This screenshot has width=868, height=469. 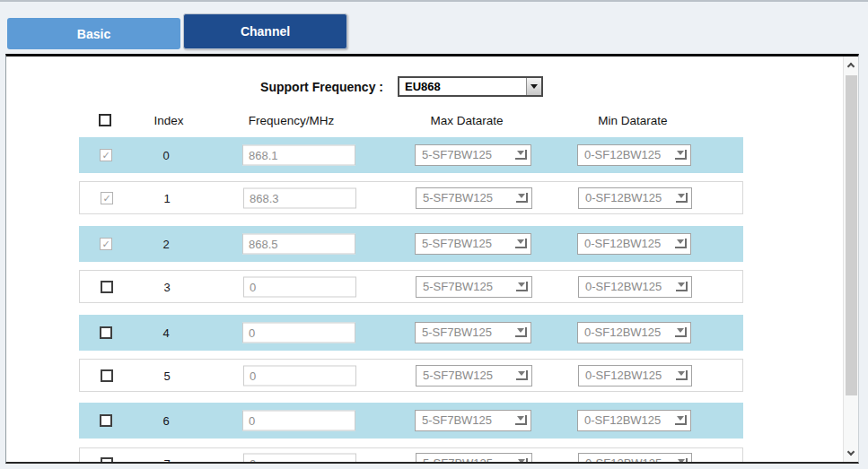 What do you see at coordinates (434, 1) in the screenshot?
I see `window-top-edge` at bounding box center [434, 1].